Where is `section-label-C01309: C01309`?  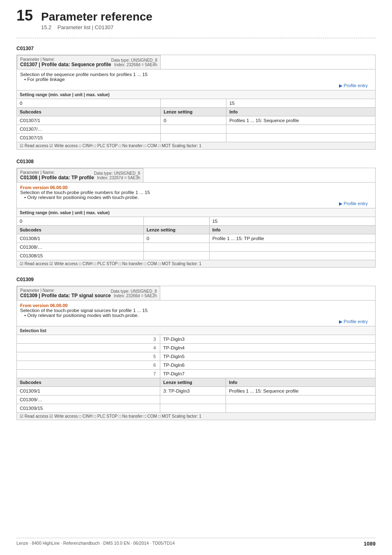 section-label-C01309: C01309 is located at coordinates (196, 280).